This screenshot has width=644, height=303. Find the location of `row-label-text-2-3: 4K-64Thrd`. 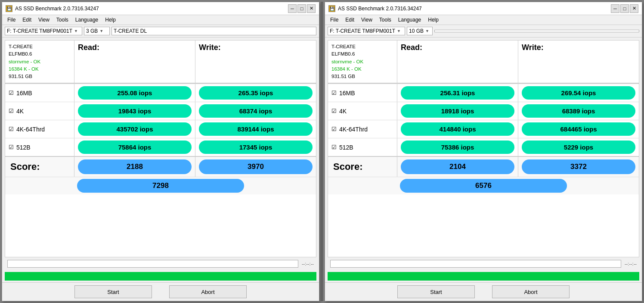

row-label-text-2-3: 4K-64Thrd is located at coordinates (353, 129).